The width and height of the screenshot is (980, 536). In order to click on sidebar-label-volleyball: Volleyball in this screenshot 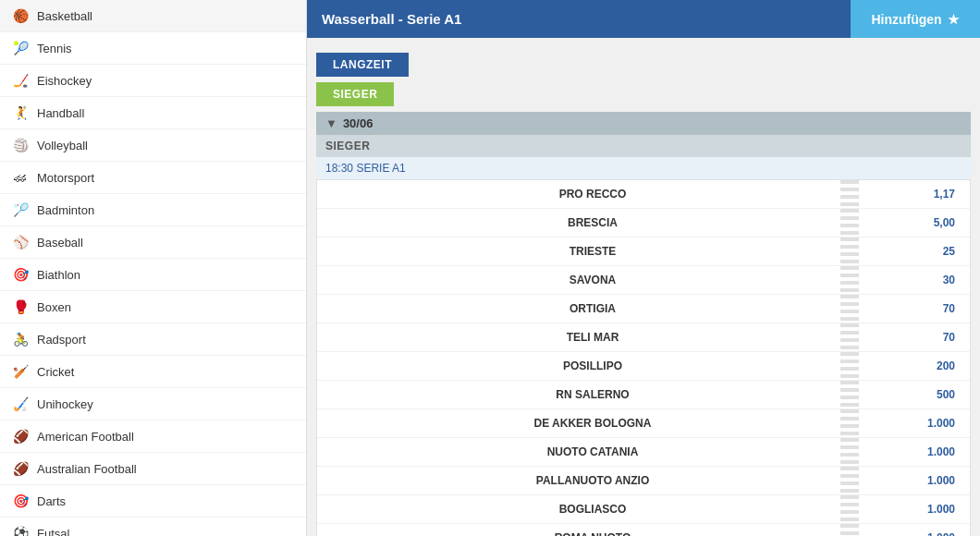, I will do `click(63, 146)`.